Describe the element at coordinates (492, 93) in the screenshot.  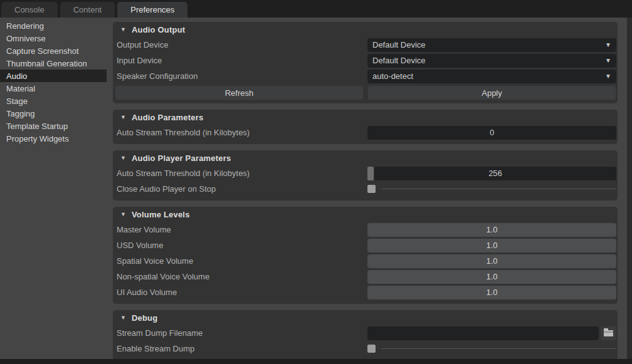
I see `apply-button: Apply` at that location.